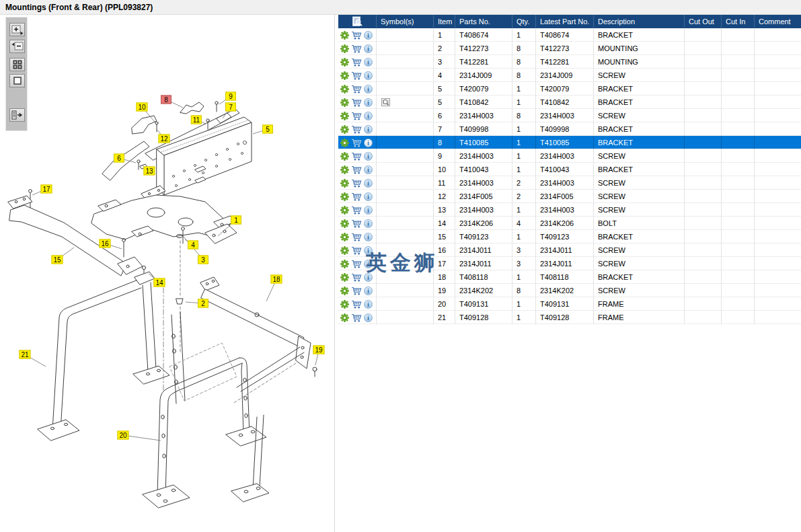 The width and height of the screenshot is (801, 532). What do you see at coordinates (570, 75) in the screenshot?
I see `parts-table-row: i42314J00982314J009SCREW` at bounding box center [570, 75].